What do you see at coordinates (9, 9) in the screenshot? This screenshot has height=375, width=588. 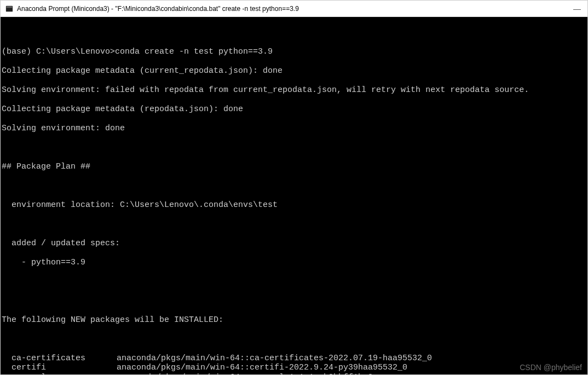 I see `app-icon` at bounding box center [9, 9].